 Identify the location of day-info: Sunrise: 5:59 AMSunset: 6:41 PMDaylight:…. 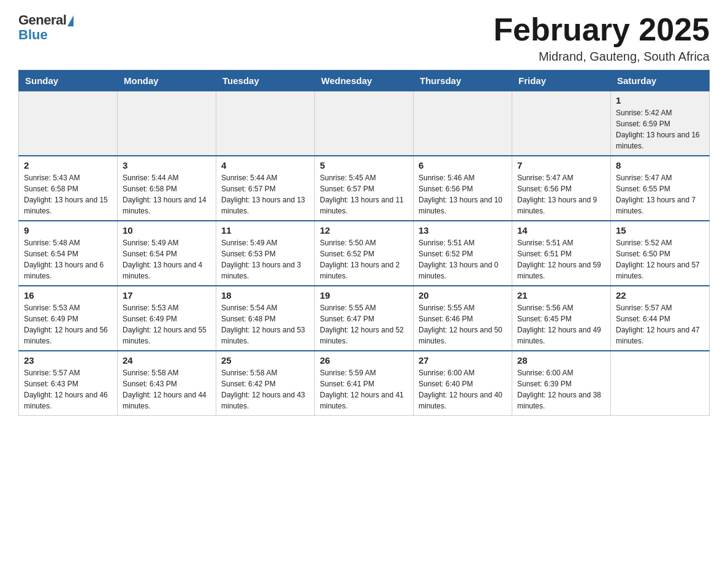
(364, 389).